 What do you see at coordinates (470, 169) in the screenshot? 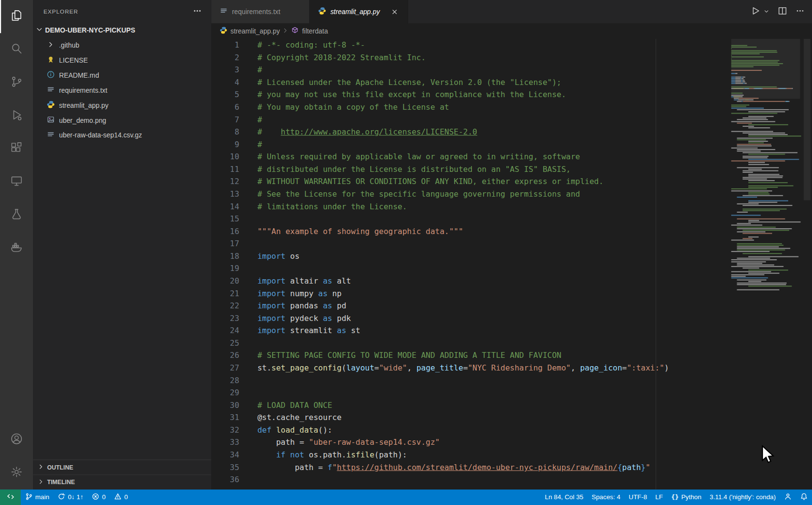
I see `code-line-11: 11# distributed under the License is dis…` at bounding box center [470, 169].